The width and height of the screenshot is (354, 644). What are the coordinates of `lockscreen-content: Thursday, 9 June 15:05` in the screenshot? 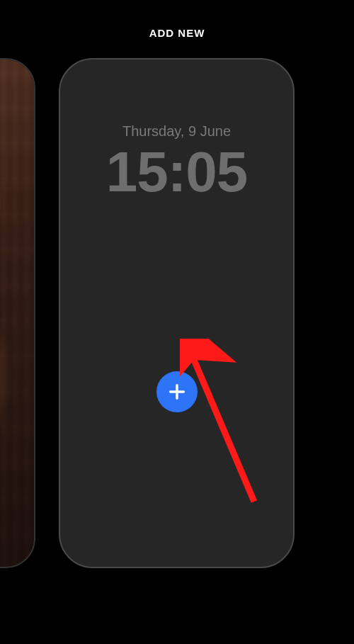 It's located at (177, 130).